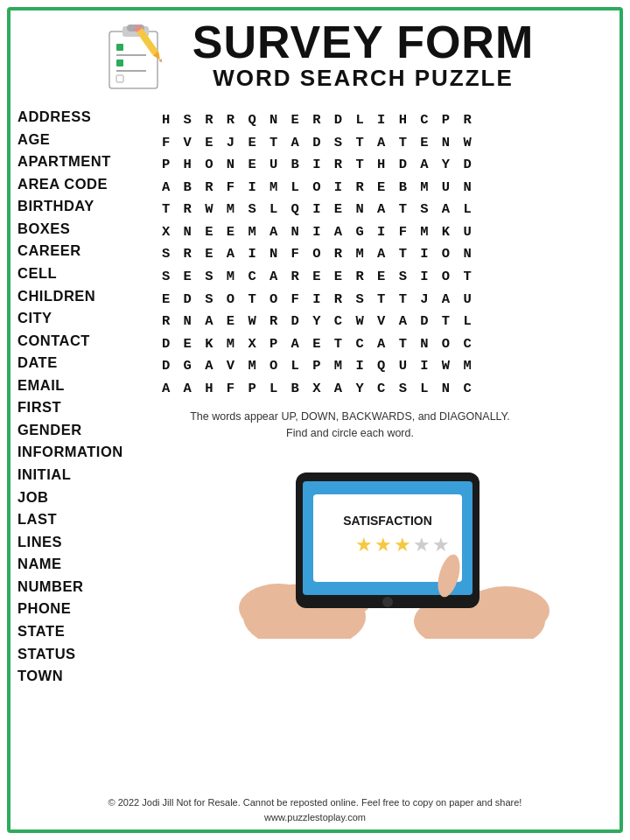 The image size is (630, 840). I want to click on footer-line1: © 2022 Jodi Jill Not for Resale. Cannot …, so click(315, 803).